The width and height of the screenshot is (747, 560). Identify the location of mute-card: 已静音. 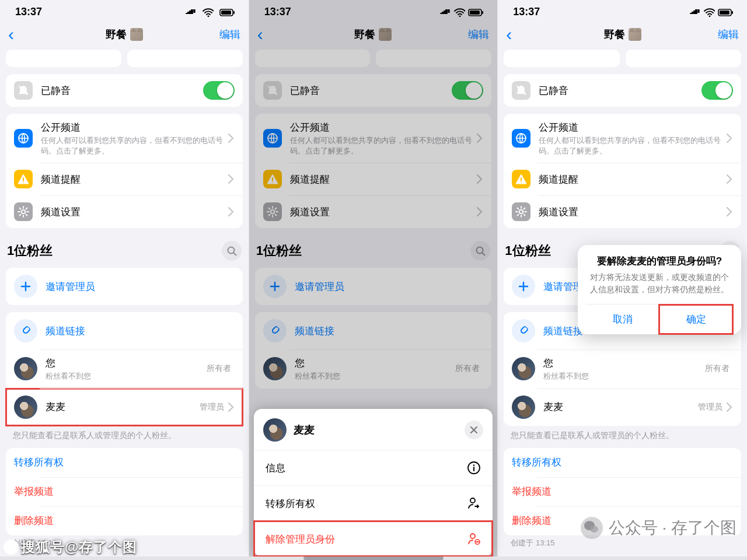
(124, 90).